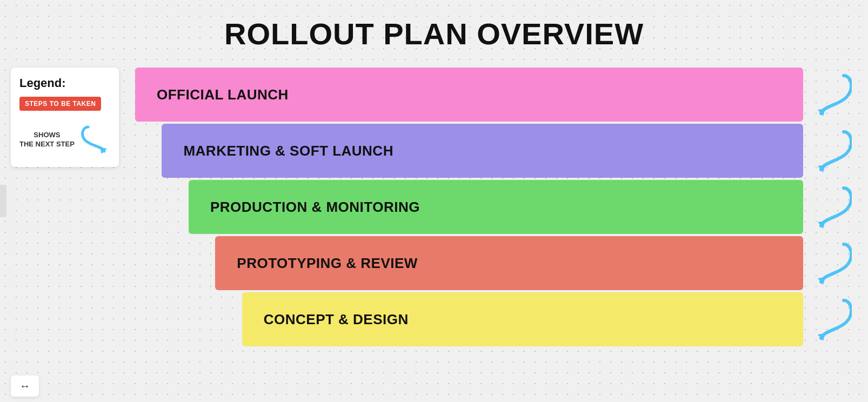 This screenshot has width=868, height=402. Describe the element at coordinates (95, 140) in the screenshot. I see `curved-arrow-icon` at that location.